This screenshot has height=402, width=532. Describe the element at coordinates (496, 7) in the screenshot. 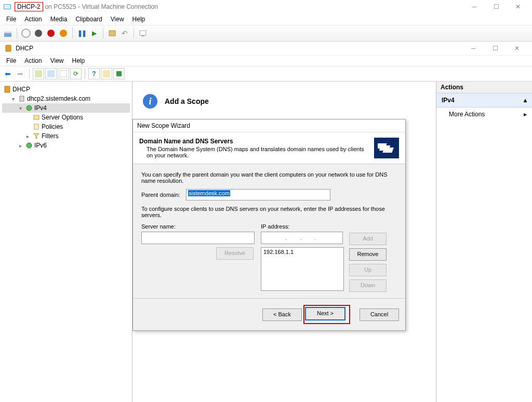

I see `vm-window-controls: ─ ☐ ✕` at that location.